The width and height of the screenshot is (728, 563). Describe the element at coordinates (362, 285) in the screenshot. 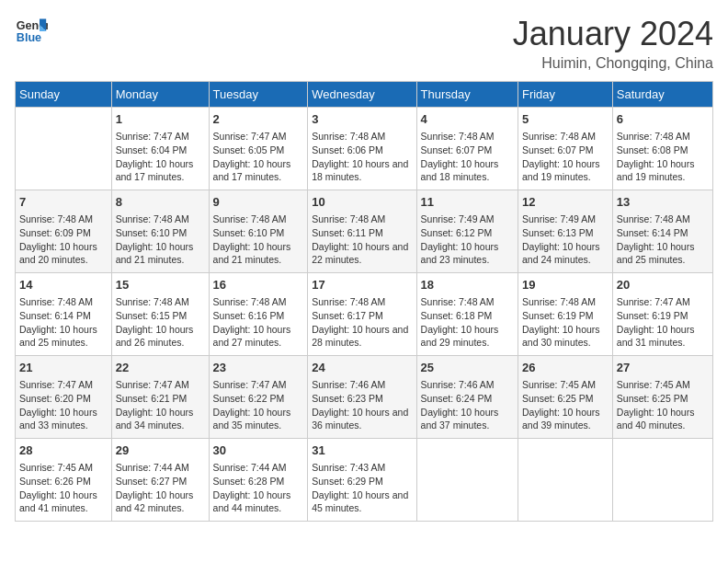

I see `day-number: 17` at that location.